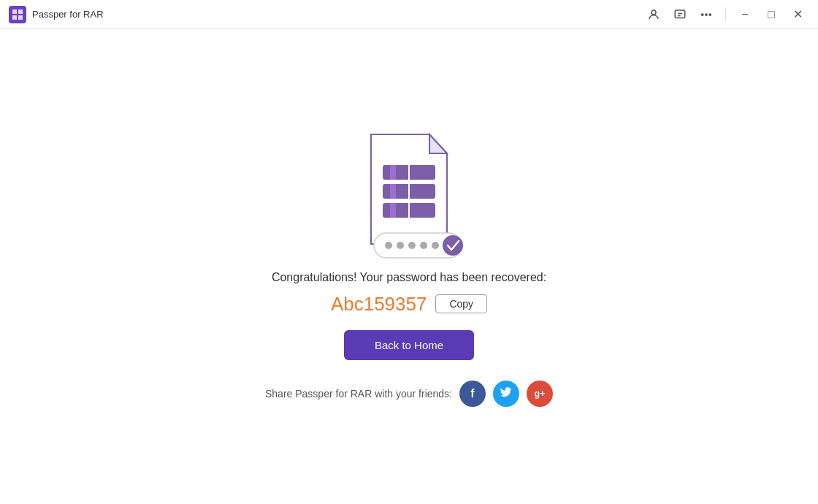 The image size is (818, 504). I want to click on twitter-icon, so click(506, 394).